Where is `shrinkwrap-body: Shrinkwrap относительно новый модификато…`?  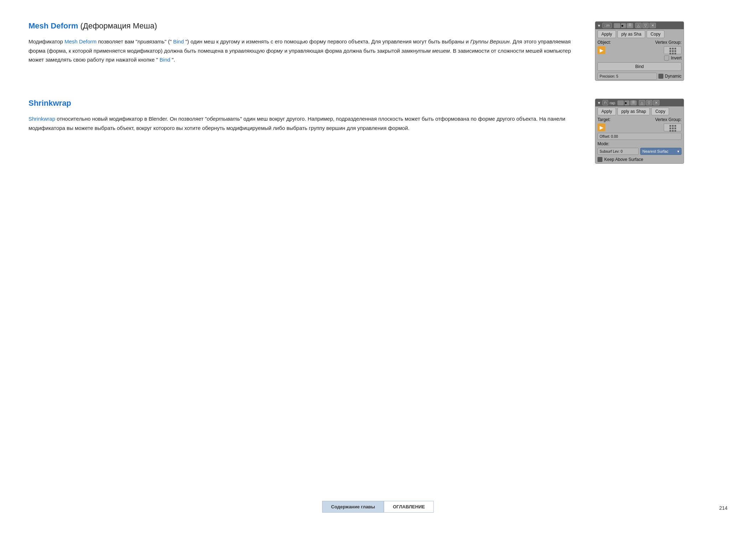 shrinkwrap-body: Shrinkwrap относительно новый модификато… is located at coordinates (305, 123).